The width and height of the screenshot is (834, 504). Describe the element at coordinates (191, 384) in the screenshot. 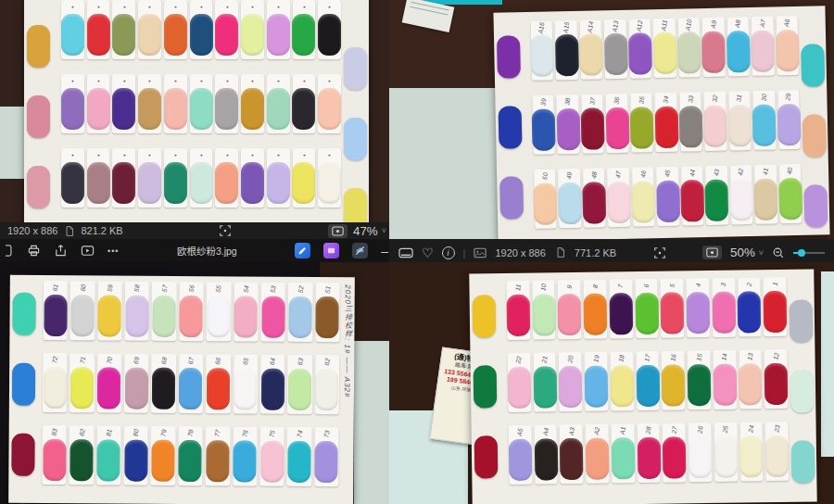

I see `swatch-cell: 67` at that location.